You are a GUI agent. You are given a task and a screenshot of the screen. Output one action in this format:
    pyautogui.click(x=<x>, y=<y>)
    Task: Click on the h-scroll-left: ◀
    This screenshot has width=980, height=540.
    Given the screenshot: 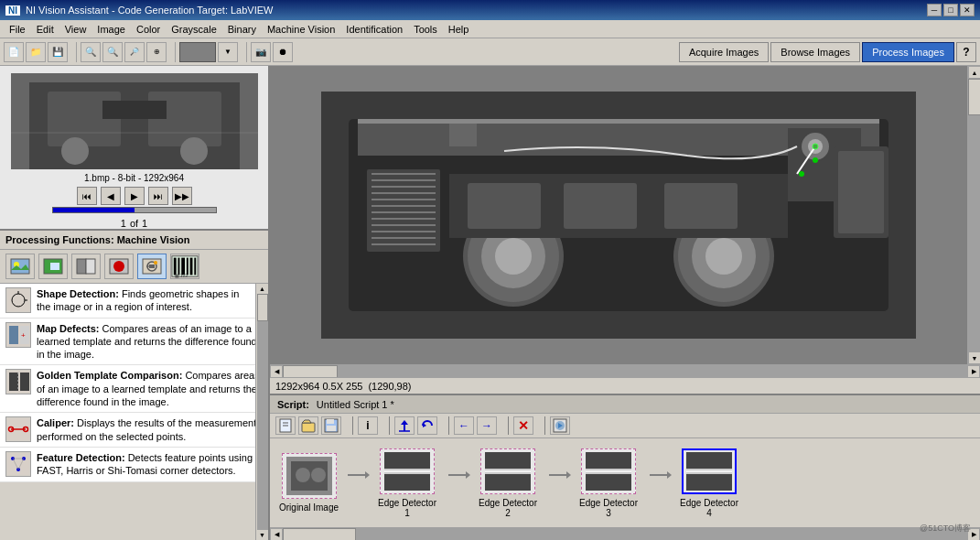 What is the action you would take?
    pyautogui.click(x=276, y=372)
    